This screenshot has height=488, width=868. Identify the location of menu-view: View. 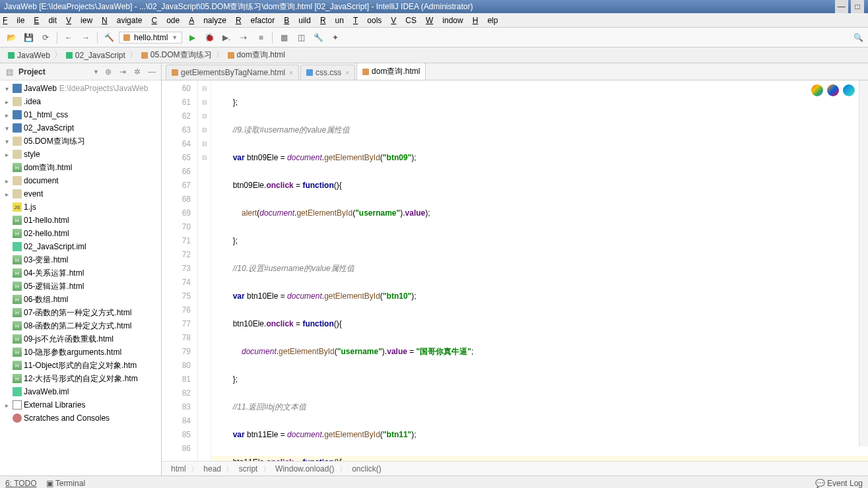
(79, 20).